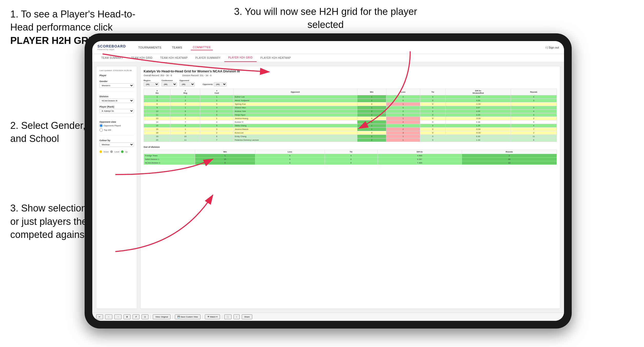 This screenshot has width=644, height=347. Describe the element at coordinates (117, 145) in the screenshot. I see `colour-by-select: Win/loss` at that location.